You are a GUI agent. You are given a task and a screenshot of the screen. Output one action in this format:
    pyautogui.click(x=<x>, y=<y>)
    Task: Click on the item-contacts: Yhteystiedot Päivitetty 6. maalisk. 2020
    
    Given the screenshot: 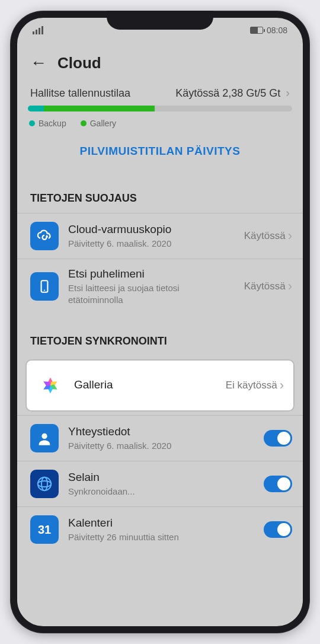 What is the action you would take?
    pyautogui.click(x=160, y=438)
    